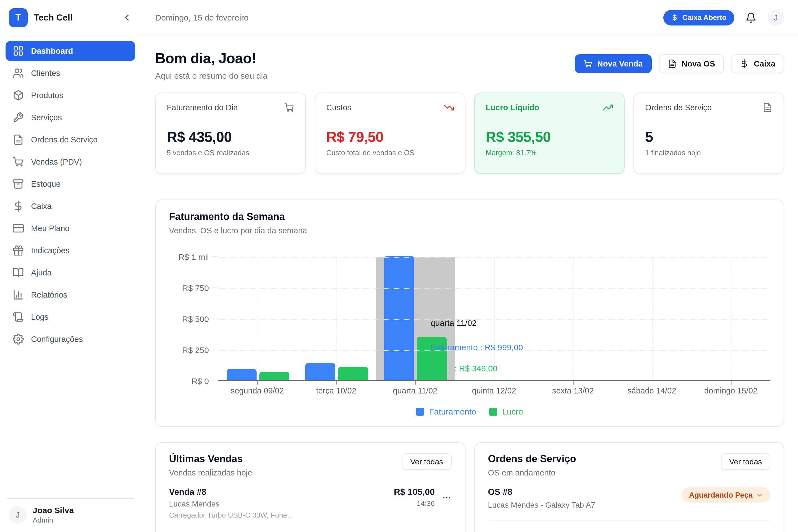  What do you see at coordinates (339, 108) in the screenshot?
I see `stat-title: Custos` at bounding box center [339, 108].